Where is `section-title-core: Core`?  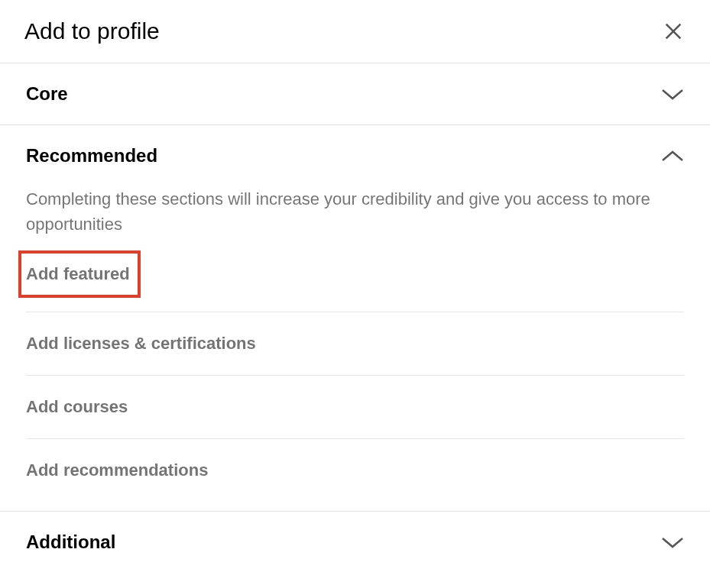 section-title-core: Core is located at coordinates (47, 94).